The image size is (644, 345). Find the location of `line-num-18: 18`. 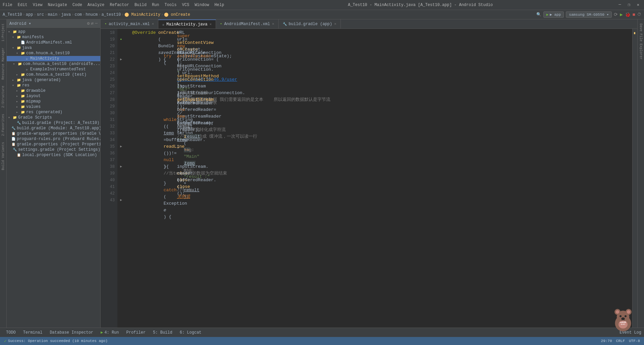

line-num-18: 18 is located at coordinates (108, 33).